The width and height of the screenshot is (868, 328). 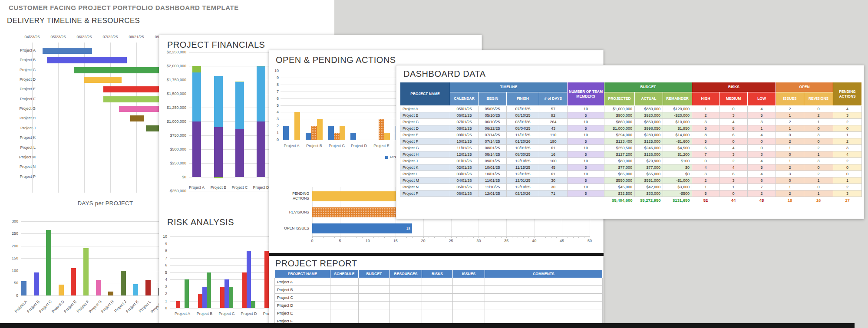 What do you see at coordinates (706, 154) in the screenshot?
I see `table-cell: 7` at bounding box center [706, 154].